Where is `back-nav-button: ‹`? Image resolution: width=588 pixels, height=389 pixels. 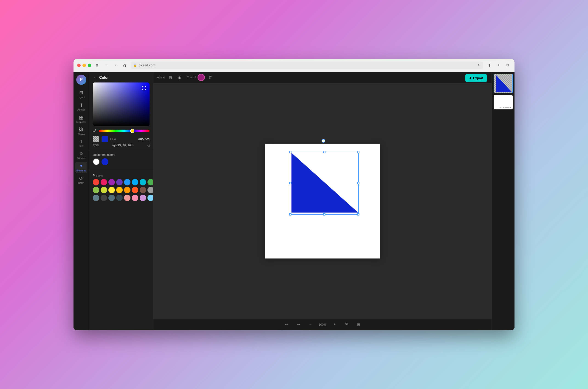
back-nav-button: ‹ is located at coordinates (106, 65).